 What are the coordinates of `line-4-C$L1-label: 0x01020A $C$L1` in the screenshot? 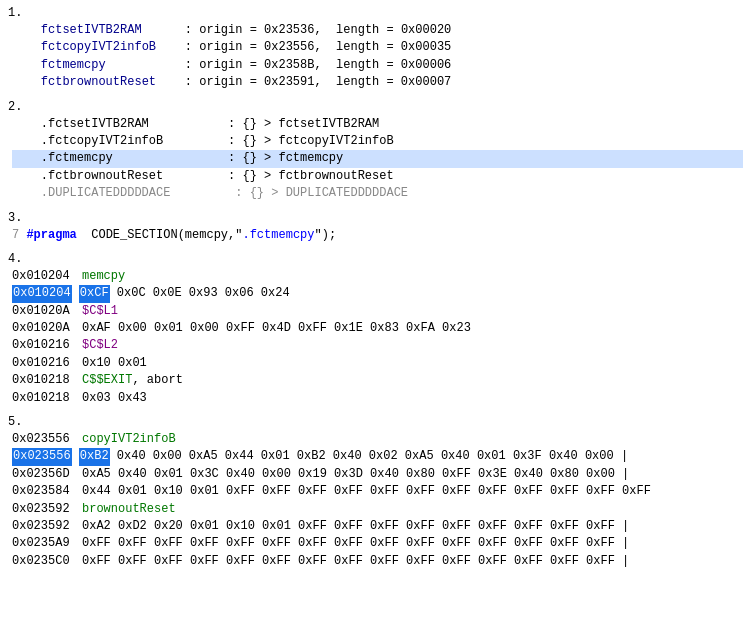 It's located at (378, 312).